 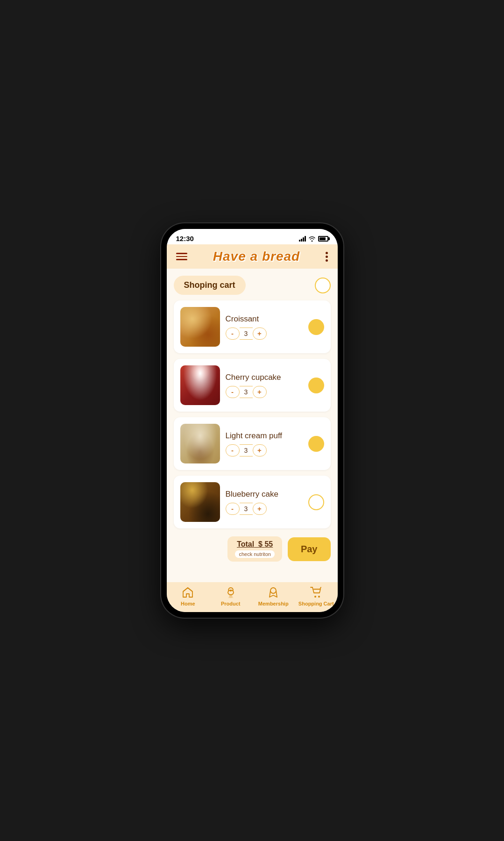 What do you see at coordinates (233, 450) in the screenshot?
I see `cream-puff-decrease-btn: -` at bounding box center [233, 450].